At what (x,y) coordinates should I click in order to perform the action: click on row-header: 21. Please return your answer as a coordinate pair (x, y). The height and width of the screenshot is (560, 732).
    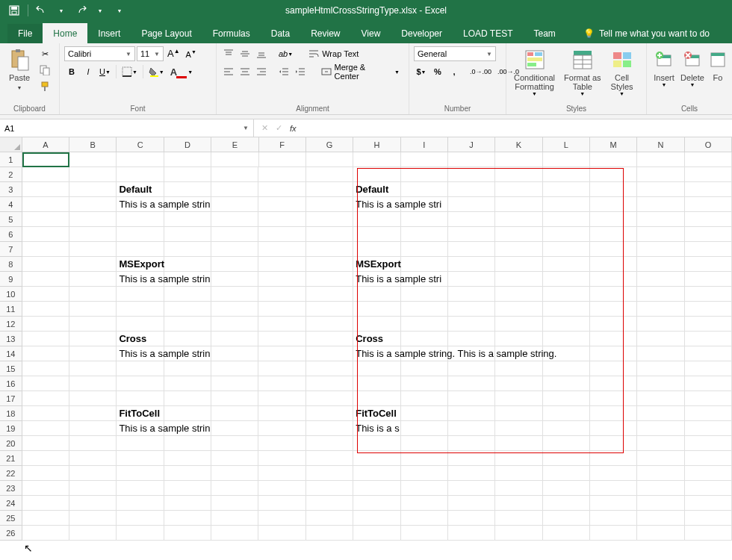
    Looking at the image, I should click on (11, 458).